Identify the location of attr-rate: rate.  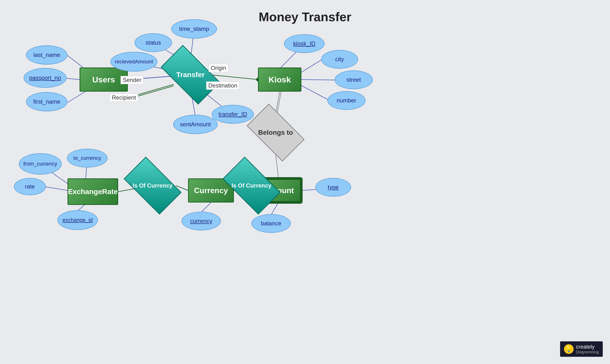
(30, 186).